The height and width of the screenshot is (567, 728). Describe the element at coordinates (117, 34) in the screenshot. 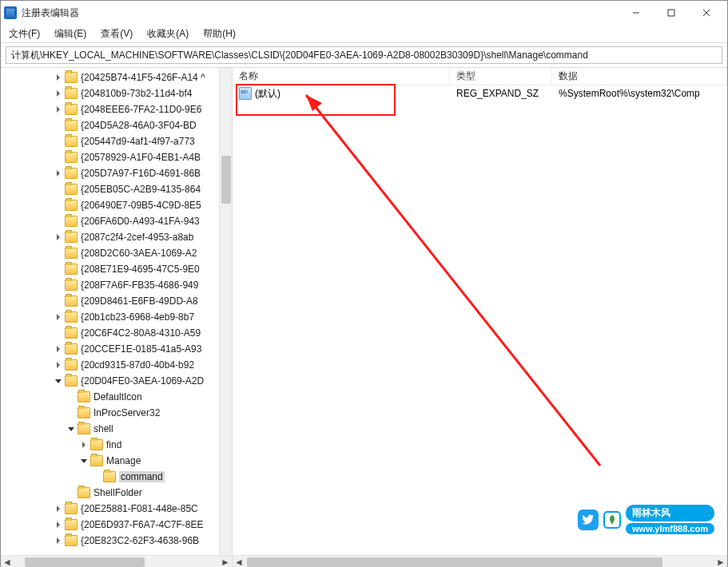

I see `menu-view: 查看(V)` at that location.